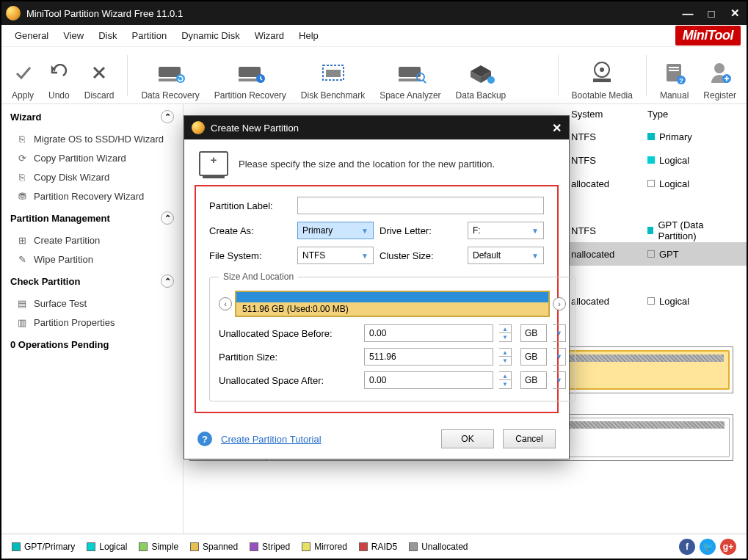 The image size is (748, 560). What do you see at coordinates (288, 357) in the screenshot?
I see `partition-size-label: Partition Size:` at bounding box center [288, 357].